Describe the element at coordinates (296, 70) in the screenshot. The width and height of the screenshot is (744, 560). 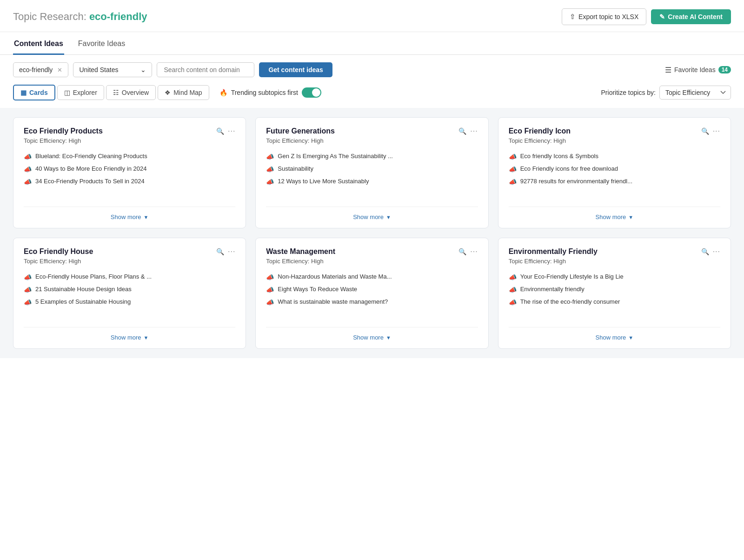
I see `get-content-ideas-button: Get content ideas` at that location.